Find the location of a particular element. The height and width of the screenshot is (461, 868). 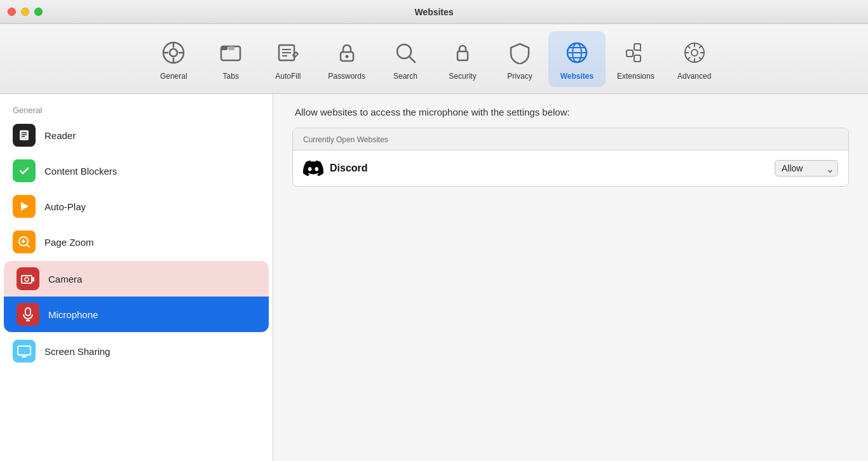

toolbar-label-security: Security is located at coordinates (463, 76).